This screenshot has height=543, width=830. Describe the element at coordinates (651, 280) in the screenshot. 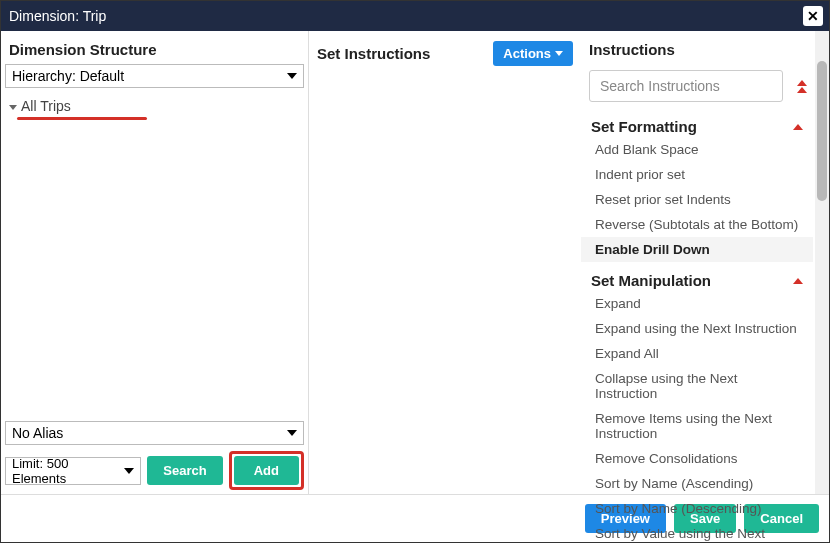

I see `group-set-manipulation-title: Set Manipulation` at that location.